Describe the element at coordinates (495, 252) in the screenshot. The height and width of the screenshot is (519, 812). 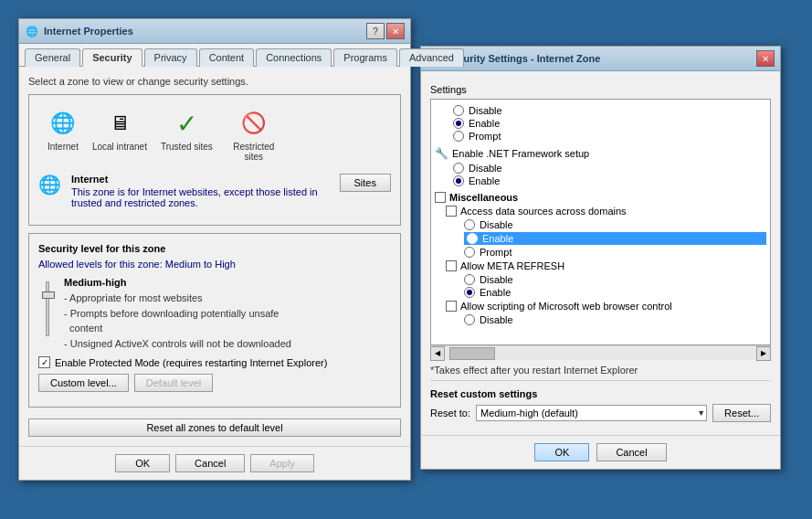
I see `access-prompt-label: Prompt` at that location.